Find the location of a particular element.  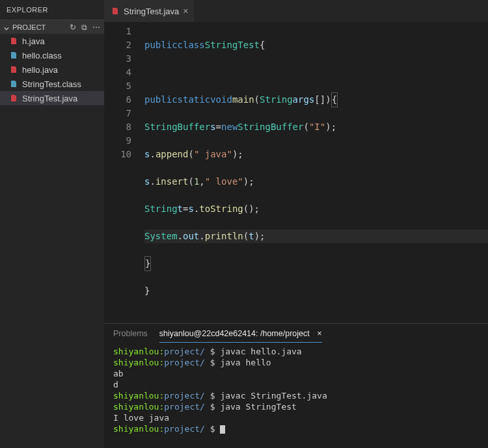

file-item: StringTest.java is located at coordinates (52, 98).